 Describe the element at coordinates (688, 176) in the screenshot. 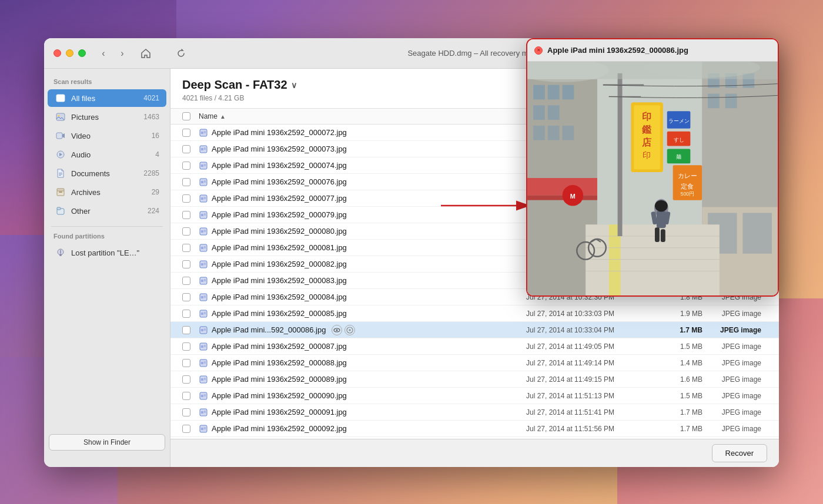

I see `svg-text: カレー` at that location.